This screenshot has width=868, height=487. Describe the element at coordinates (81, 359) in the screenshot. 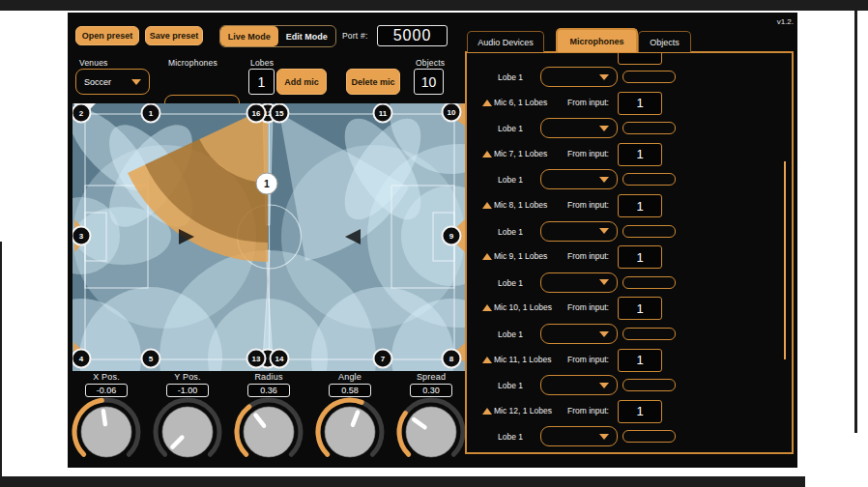

I see `mic-marker: 4` at that location.